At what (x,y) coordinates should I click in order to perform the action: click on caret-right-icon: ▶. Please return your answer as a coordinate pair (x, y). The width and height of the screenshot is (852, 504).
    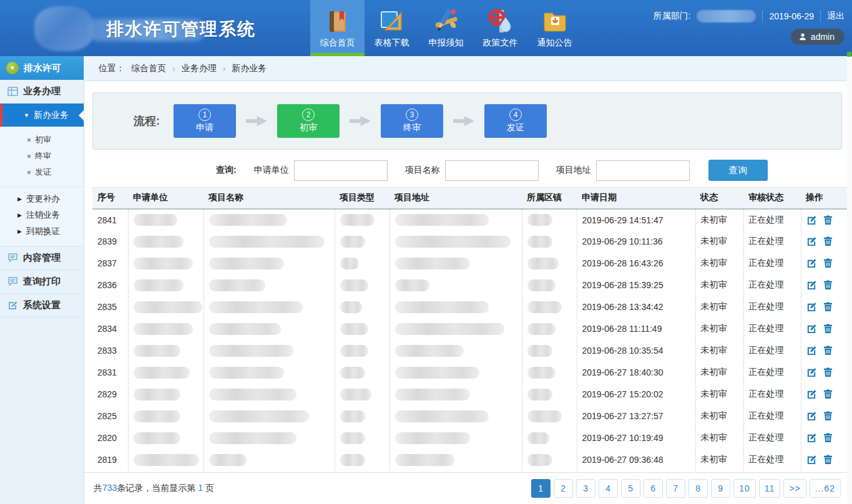
    Looking at the image, I should click on (20, 215).